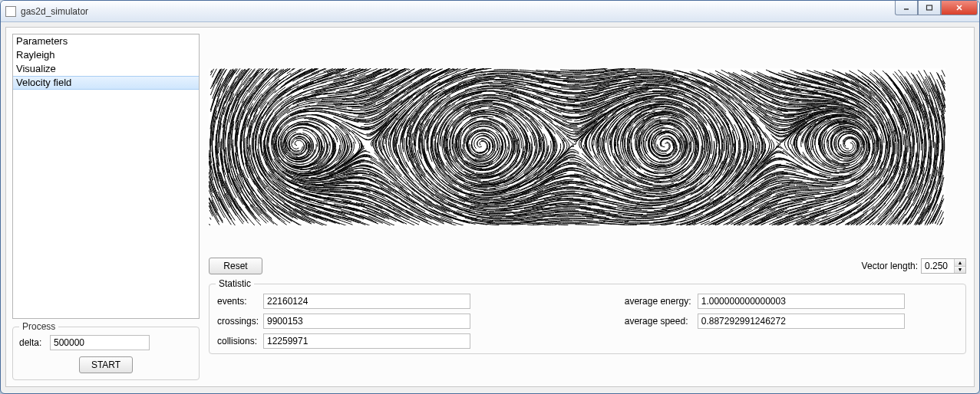 This screenshot has width=980, height=394. I want to click on sidebar-item-visualize: Visualize, so click(106, 69).